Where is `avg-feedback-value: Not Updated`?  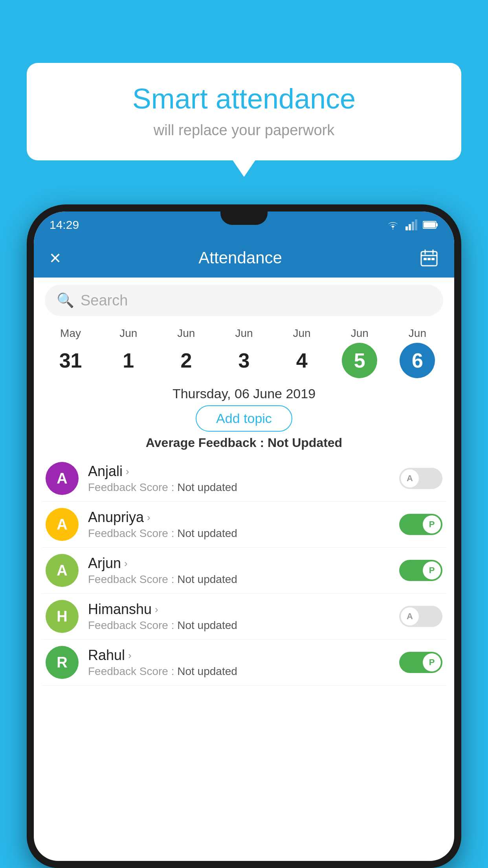
avg-feedback-value: Not Updated is located at coordinates (305, 443).